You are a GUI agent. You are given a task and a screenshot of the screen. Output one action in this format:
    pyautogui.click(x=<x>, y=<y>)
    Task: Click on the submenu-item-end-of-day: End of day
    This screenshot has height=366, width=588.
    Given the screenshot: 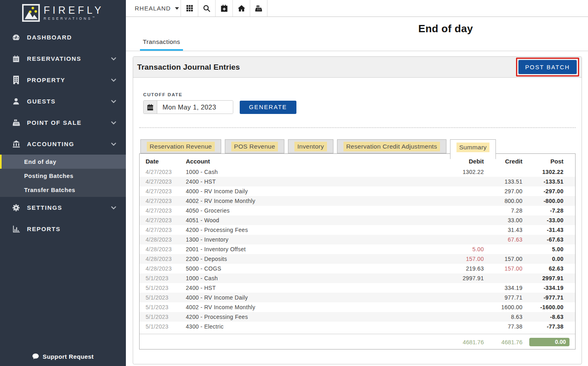 What is the action you would take?
    pyautogui.click(x=63, y=162)
    